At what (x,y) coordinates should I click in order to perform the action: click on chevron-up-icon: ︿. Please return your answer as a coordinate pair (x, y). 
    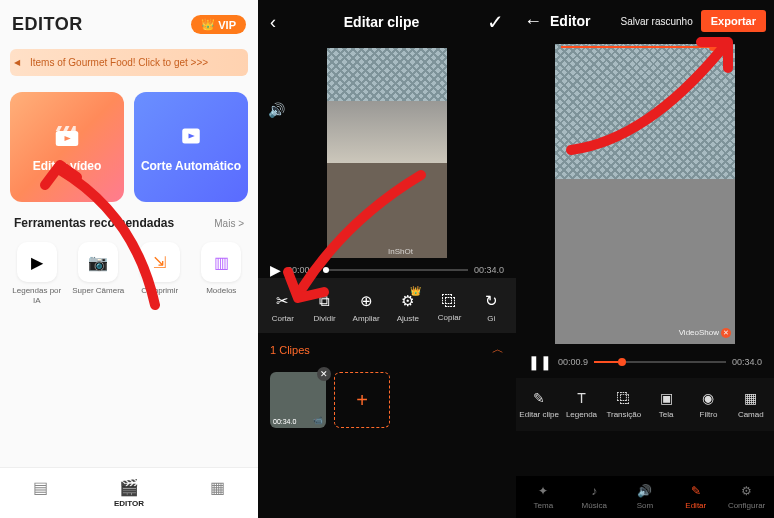
    Looking at the image, I should click on (498, 350).